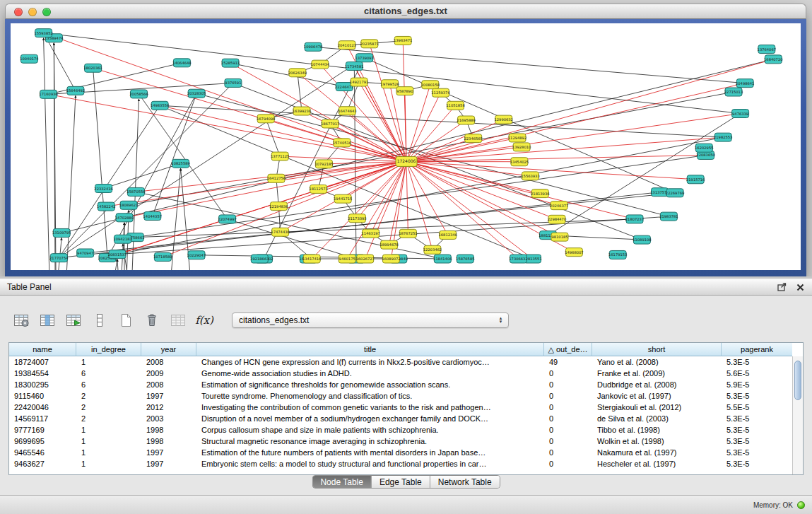  What do you see at coordinates (797, 416) in the screenshot?
I see `vertical-scrollbar` at bounding box center [797, 416].